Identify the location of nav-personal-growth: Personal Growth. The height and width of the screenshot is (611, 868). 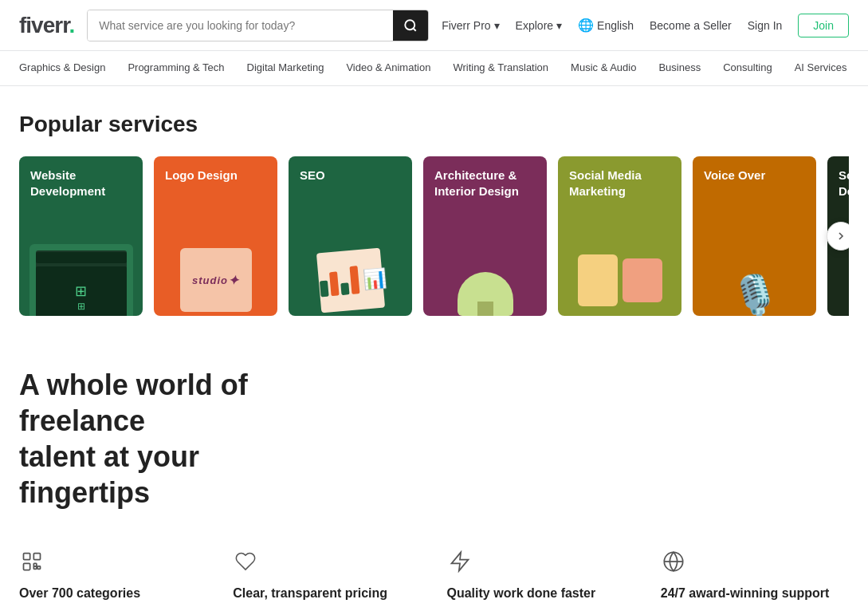
(862, 69).